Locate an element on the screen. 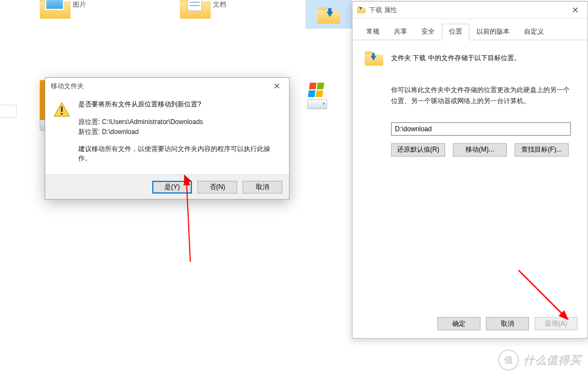  watermark-text: 什么值得买 is located at coordinates (553, 361).